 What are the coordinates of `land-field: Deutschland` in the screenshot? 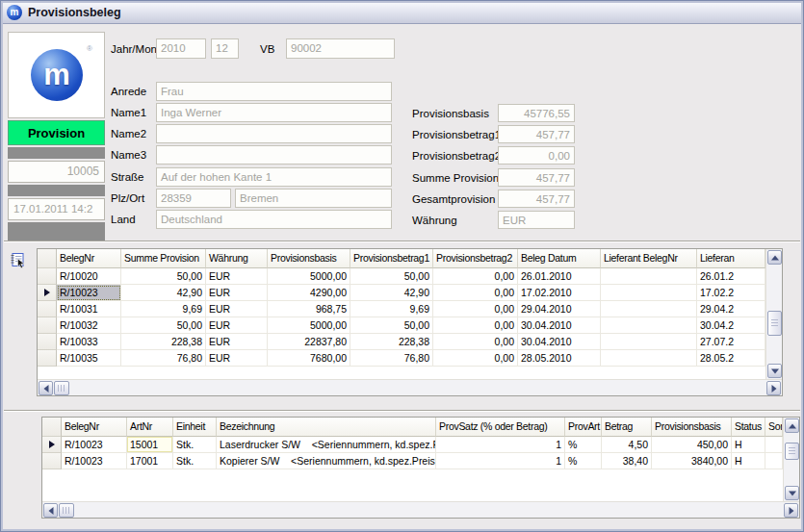 It's located at (273, 219).